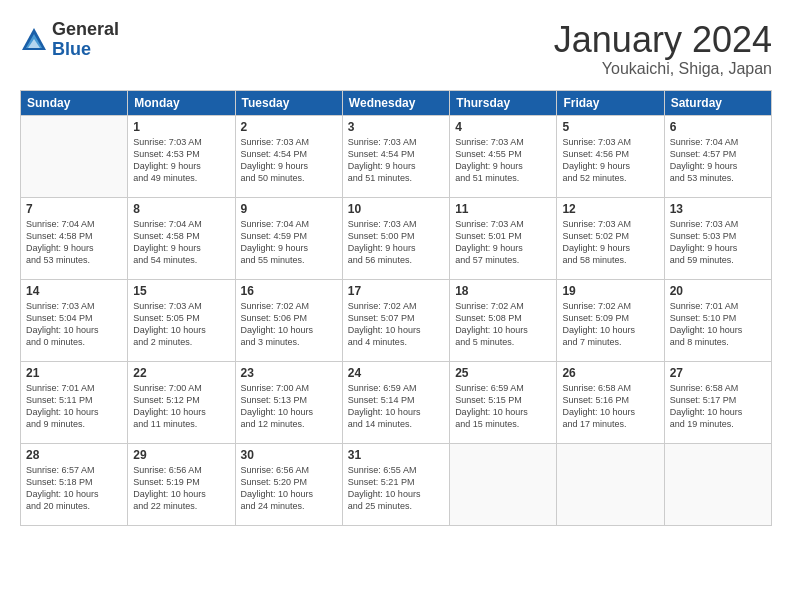 This screenshot has height=612, width=792. I want to click on table-row: 16Sunrise: 7:02 AMSunset: 5:06 PMDayligh…, so click(288, 320).